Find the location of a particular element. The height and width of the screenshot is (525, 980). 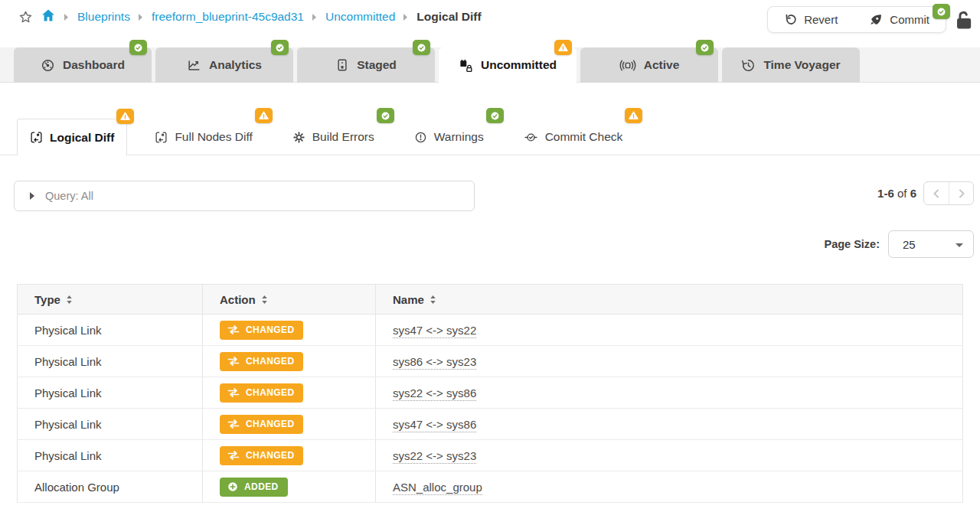

breadcrumb-uncommitted: Uncommitted is located at coordinates (360, 17).